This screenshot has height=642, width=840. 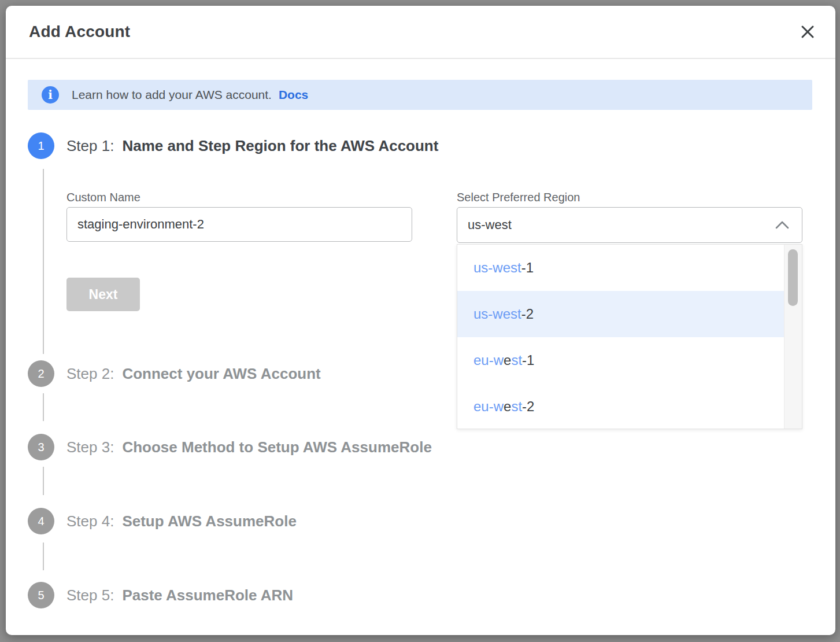 I want to click on step-5-prefix: Step 5:, so click(x=90, y=595).